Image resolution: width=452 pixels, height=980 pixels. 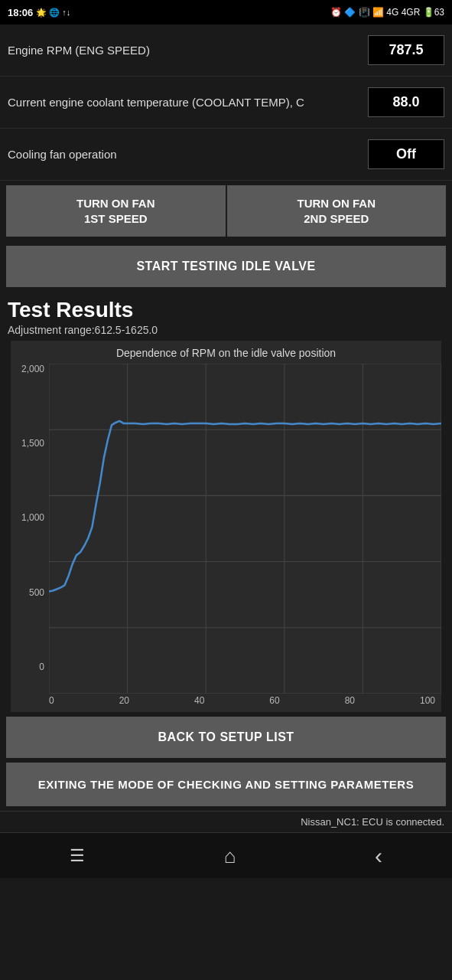 I want to click on status-icons: ⏰ 🔷 📳 📶 4G 4GR 🔋63, so click(x=387, y=12).